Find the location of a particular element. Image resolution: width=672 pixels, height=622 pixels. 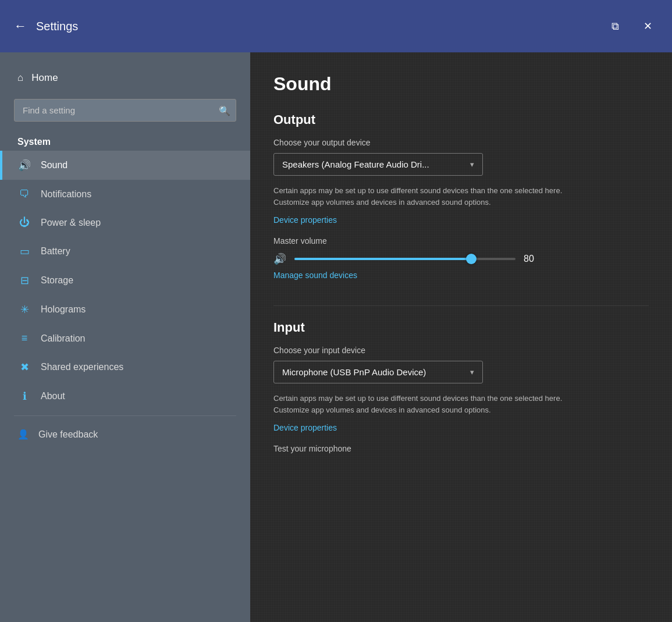

sidebar-item-battery: ▭ Battery is located at coordinates (125, 251).